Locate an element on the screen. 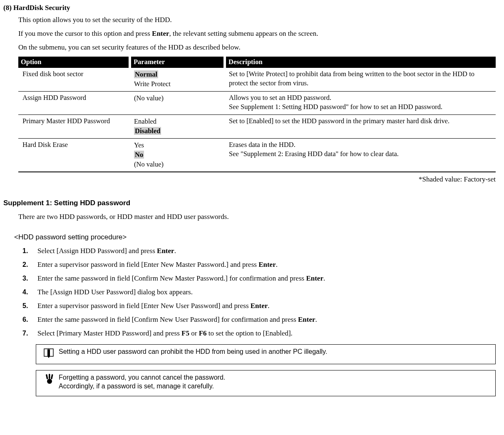  warning-icon is located at coordinates (50, 379).